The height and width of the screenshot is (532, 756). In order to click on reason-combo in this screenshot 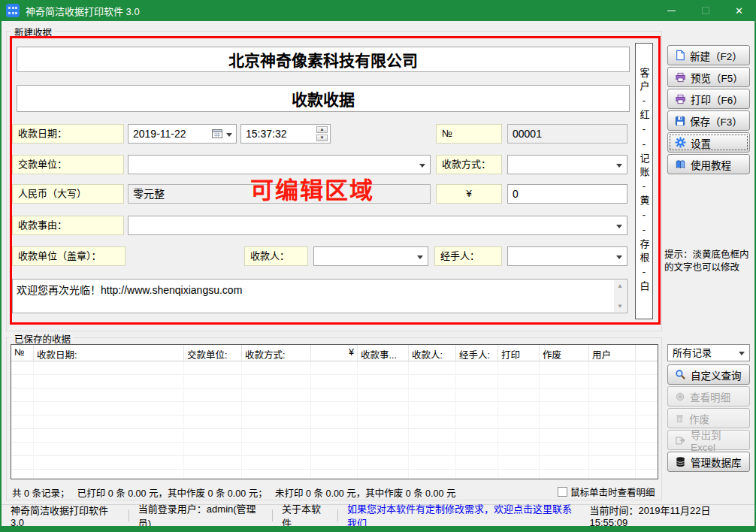, I will do `click(377, 225)`.